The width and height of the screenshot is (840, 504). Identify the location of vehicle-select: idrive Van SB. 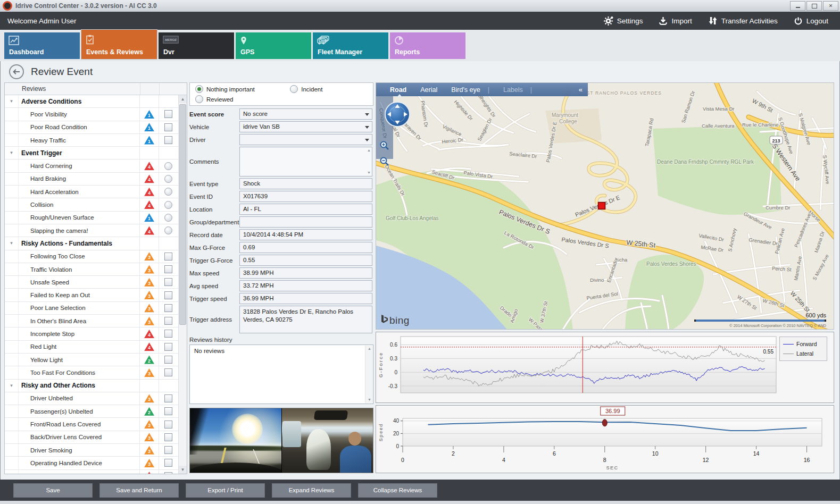
(306, 127).